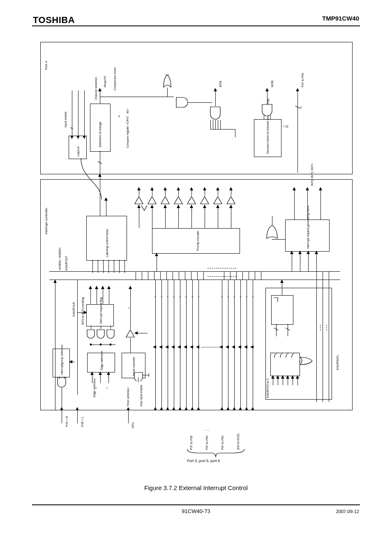 The image size is (392, 555). I want to click on plus-1: +, so click(96, 388).